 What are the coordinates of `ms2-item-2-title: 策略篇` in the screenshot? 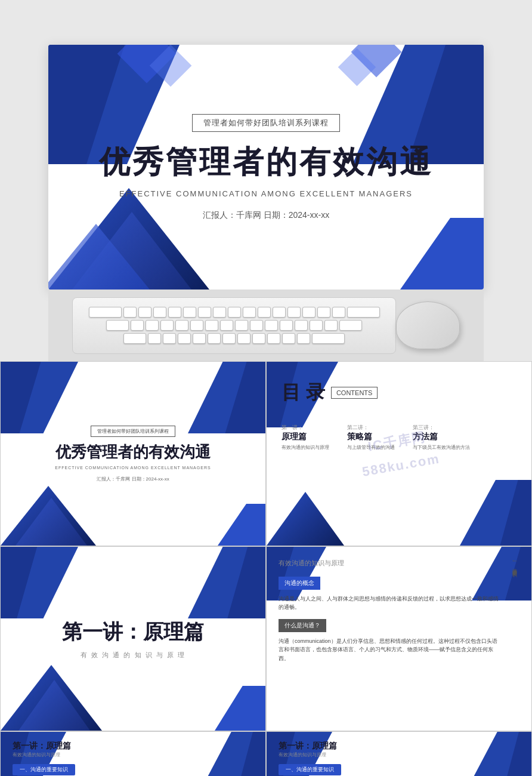 It's located at (360, 437).